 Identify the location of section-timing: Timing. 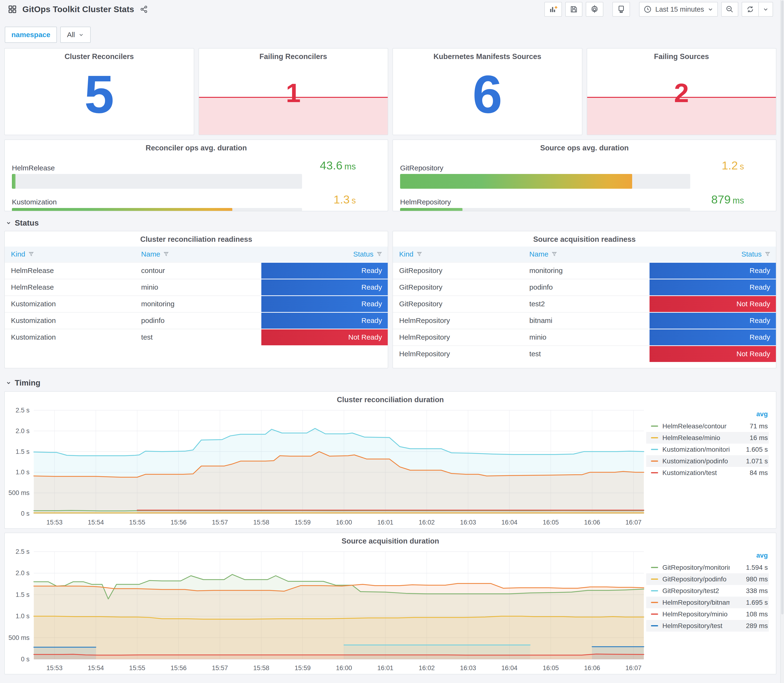
(391, 383).